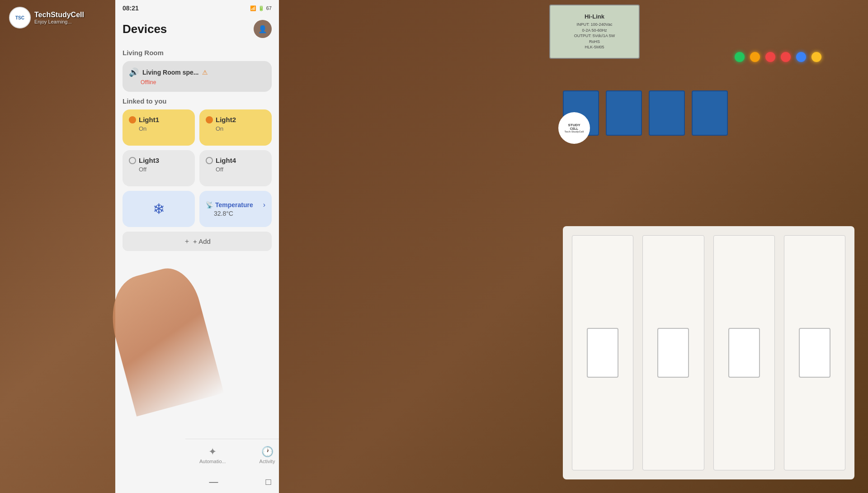  What do you see at coordinates (170, 72) in the screenshot?
I see `device-name: Living Room spe...` at bounding box center [170, 72].